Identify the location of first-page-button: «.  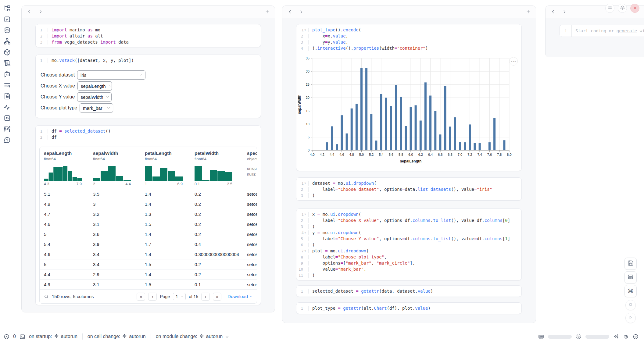
(141, 297).